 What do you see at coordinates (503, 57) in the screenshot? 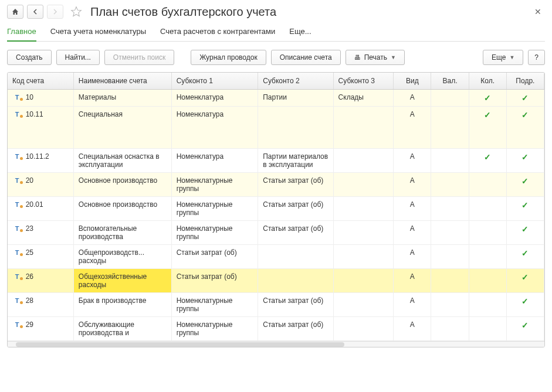
I see `more-button: Еще ▼` at bounding box center [503, 57].